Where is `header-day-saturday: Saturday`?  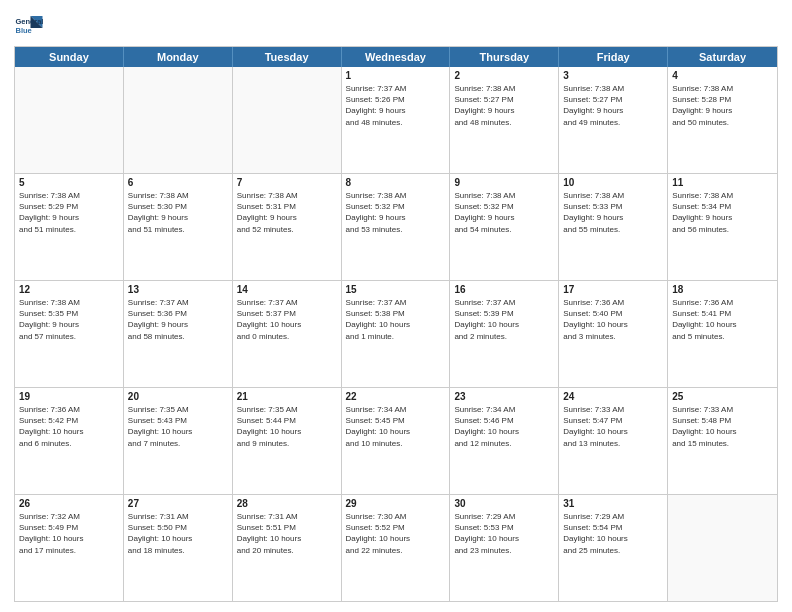 header-day-saturday: Saturday is located at coordinates (722, 57).